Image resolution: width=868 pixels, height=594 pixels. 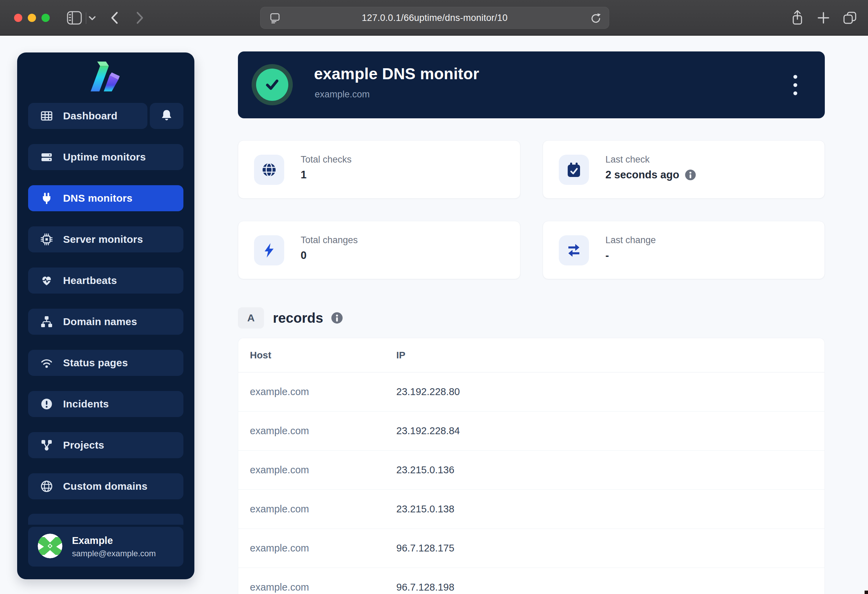 I want to click on window-close-button, so click(x=18, y=18).